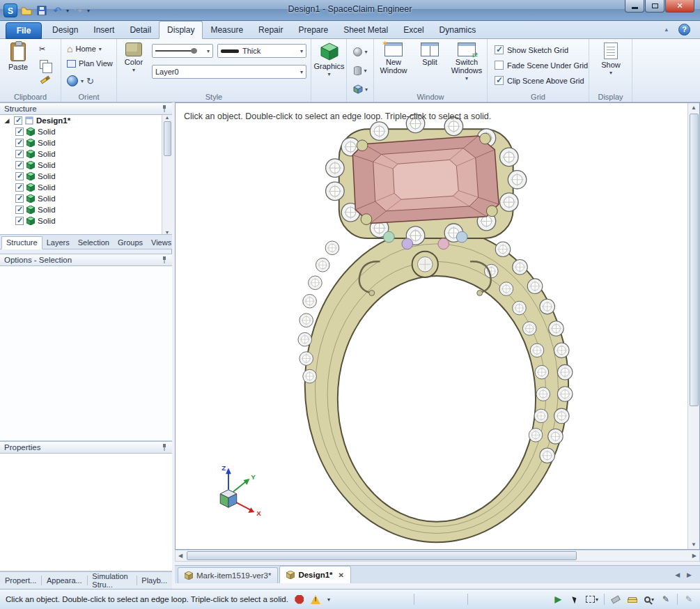 The height and width of the screenshot is (609, 700). I want to click on horizontal-scrollbar: ◀ ▶, so click(437, 556).